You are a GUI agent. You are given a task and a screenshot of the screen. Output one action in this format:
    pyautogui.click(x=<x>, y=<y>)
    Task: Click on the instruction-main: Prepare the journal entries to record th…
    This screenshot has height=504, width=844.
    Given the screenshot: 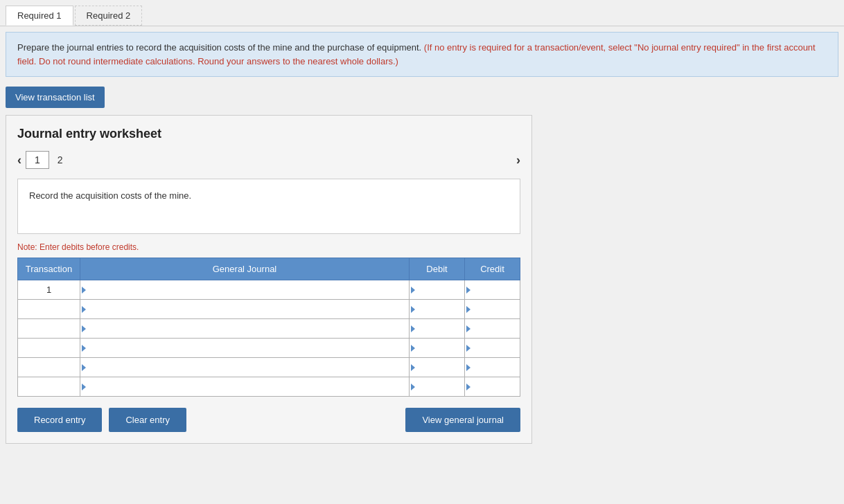 What is the action you would take?
    pyautogui.click(x=219, y=47)
    